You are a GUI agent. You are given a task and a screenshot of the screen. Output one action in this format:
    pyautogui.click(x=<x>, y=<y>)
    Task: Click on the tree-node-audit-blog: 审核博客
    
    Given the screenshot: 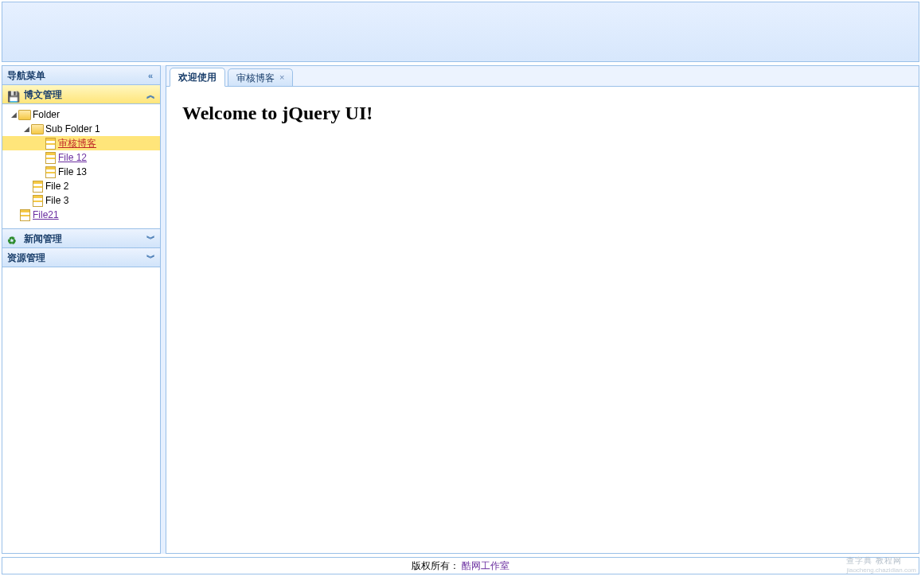 What is the action you would take?
    pyautogui.click(x=81, y=143)
    